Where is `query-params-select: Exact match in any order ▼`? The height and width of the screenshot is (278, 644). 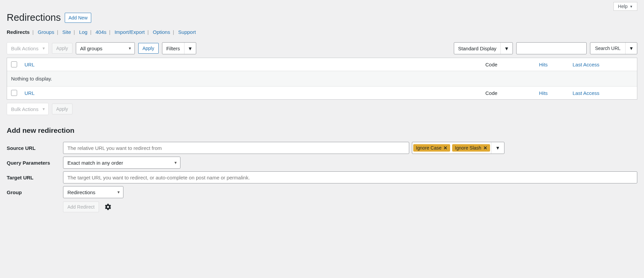
query-params-select: Exact match in any order ▼ is located at coordinates (122, 163).